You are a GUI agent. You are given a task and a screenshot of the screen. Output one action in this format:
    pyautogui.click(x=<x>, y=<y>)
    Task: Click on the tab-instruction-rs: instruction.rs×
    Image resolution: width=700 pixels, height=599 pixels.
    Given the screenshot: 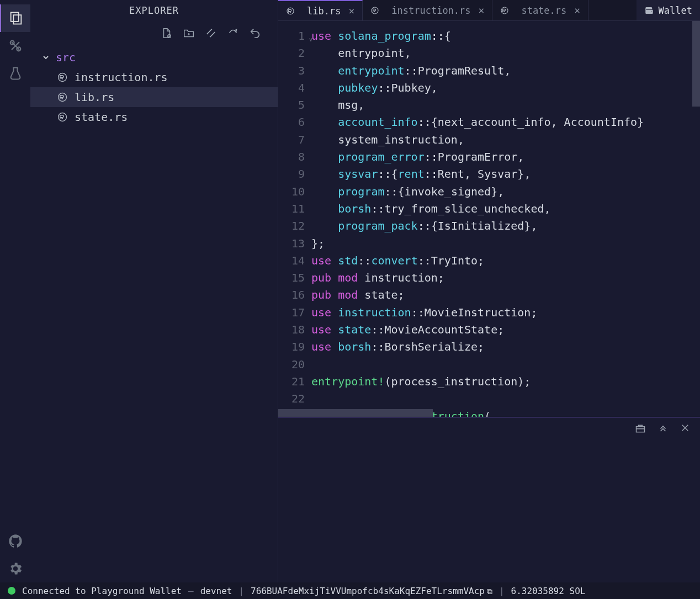 What is the action you would take?
    pyautogui.click(x=427, y=10)
    